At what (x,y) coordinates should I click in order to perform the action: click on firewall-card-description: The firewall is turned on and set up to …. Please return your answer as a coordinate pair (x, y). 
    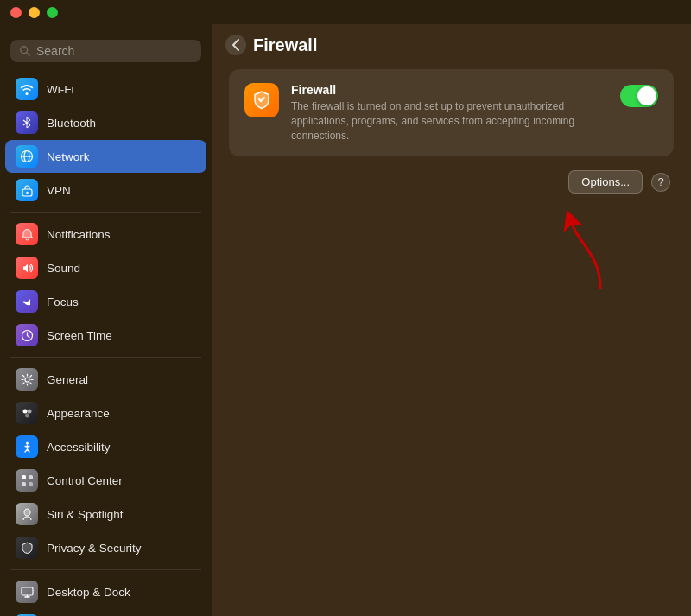
    Looking at the image, I should click on (449, 121).